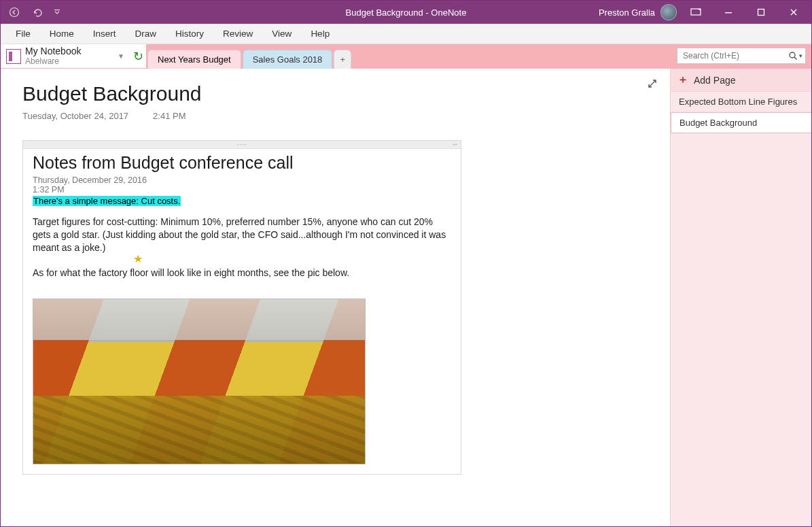  Describe the element at coordinates (242, 273) in the screenshot. I see `note-paragraph-2: ★ As for what the factory floor will loo…` at that location.